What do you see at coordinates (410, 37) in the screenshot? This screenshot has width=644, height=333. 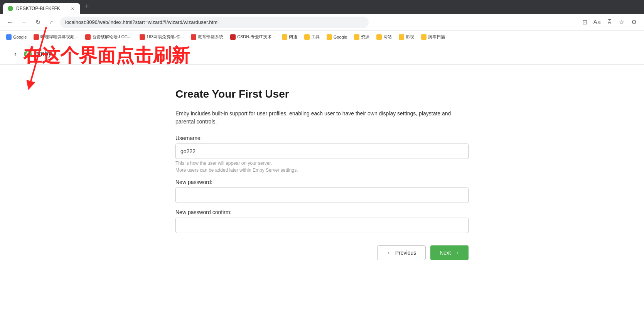 I see `bookmark-label: 影视` at bounding box center [410, 37].